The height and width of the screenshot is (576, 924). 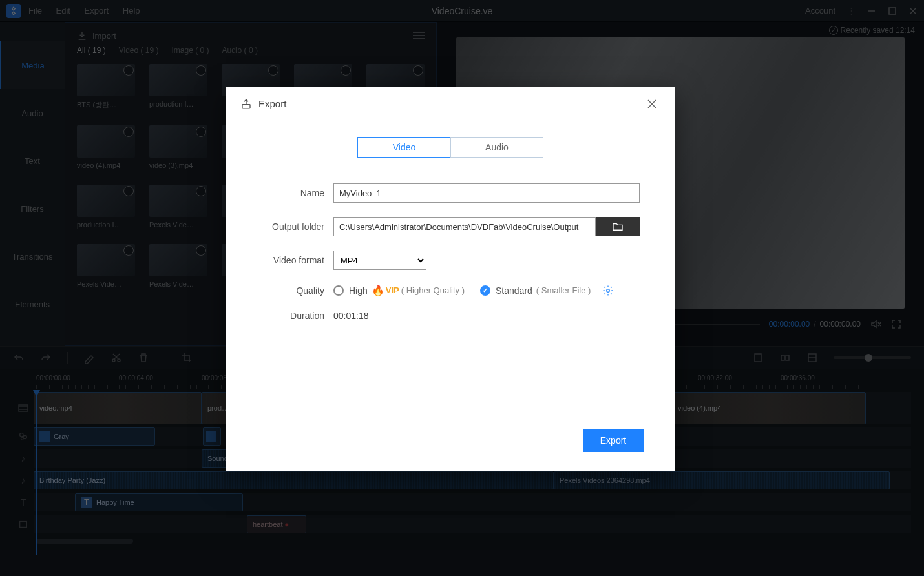 I want to click on export-button: Export, so click(x=613, y=440).